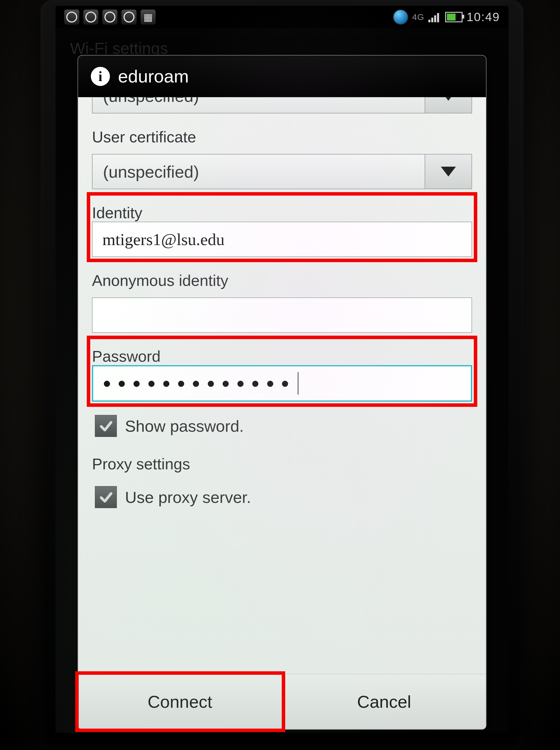 The width and height of the screenshot is (560, 750). What do you see at coordinates (180, 702) in the screenshot?
I see `connect-button-label: Connect` at bounding box center [180, 702].